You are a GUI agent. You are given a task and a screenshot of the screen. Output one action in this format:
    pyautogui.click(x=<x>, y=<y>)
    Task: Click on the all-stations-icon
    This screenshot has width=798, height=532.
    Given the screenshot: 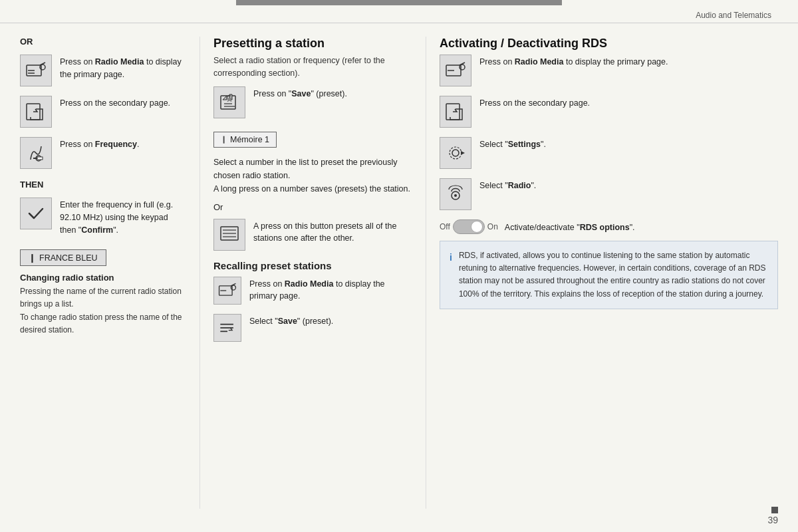 What is the action you would take?
    pyautogui.click(x=229, y=235)
    